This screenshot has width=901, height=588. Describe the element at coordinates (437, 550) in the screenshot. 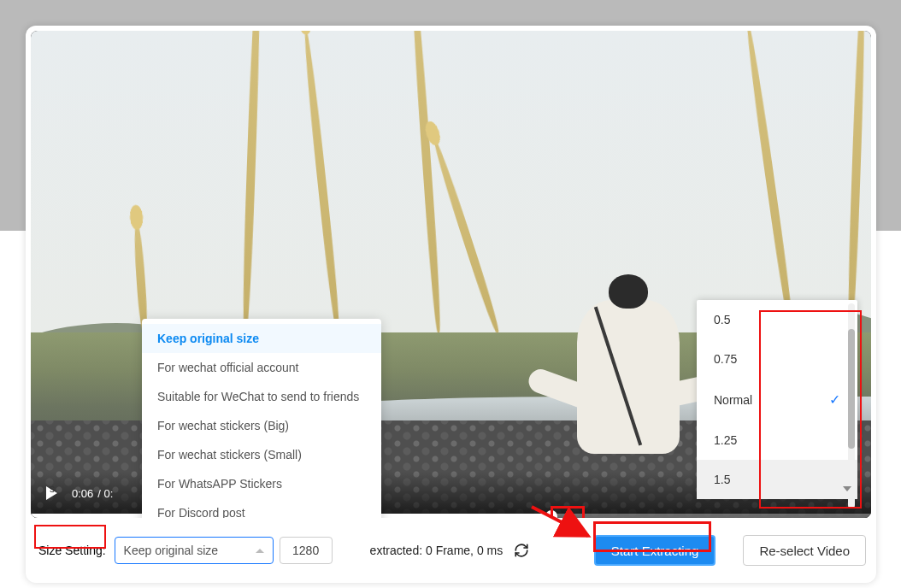

I see `extracted-status: extracted: 0 Frame, 0 ms` at that location.